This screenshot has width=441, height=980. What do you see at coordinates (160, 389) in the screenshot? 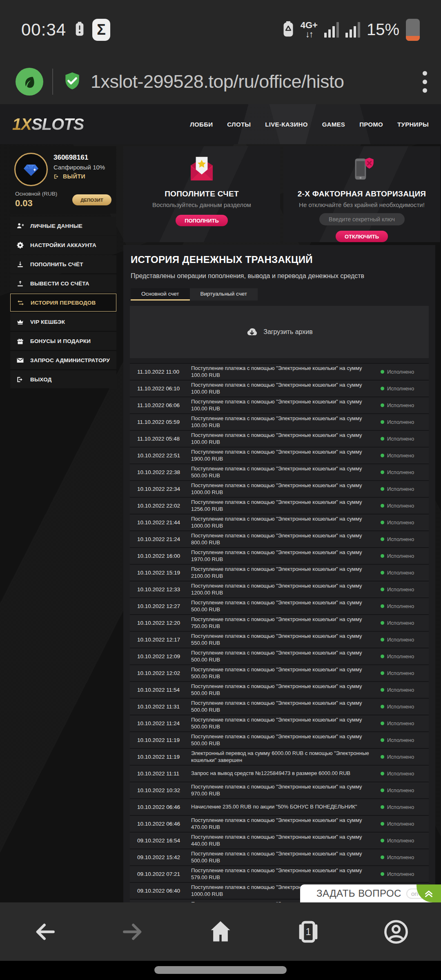
I see `transaction-date: 11.10.2022 06:10` at bounding box center [160, 389].